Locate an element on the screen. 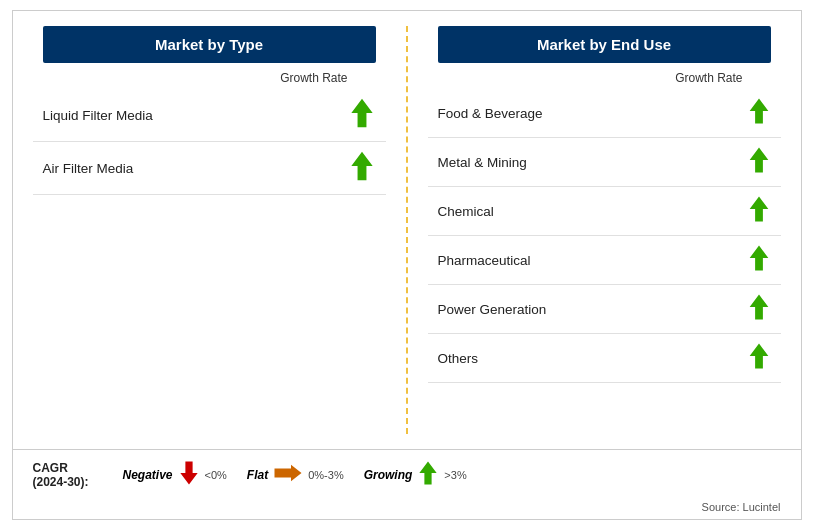  item-label: Metal & Mining is located at coordinates (482, 162).